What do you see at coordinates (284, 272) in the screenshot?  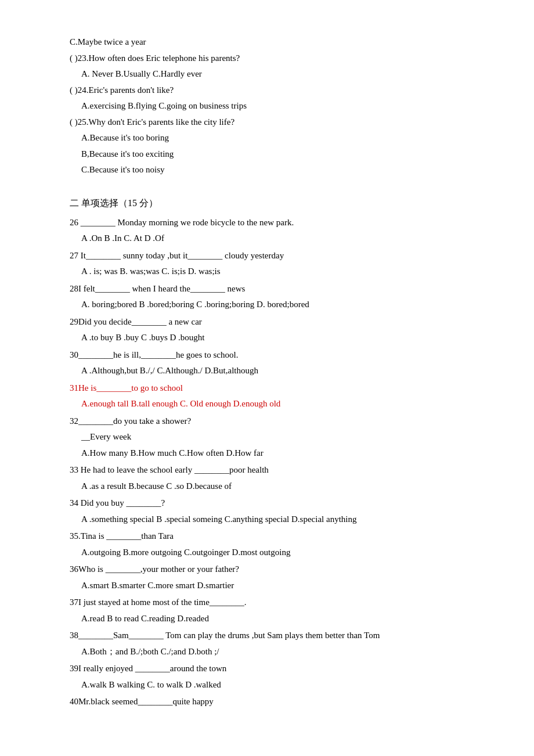 I see `q27-options: A . is; was B. was;was C. is;is D. was;i…` at bounding box center [284, 272].